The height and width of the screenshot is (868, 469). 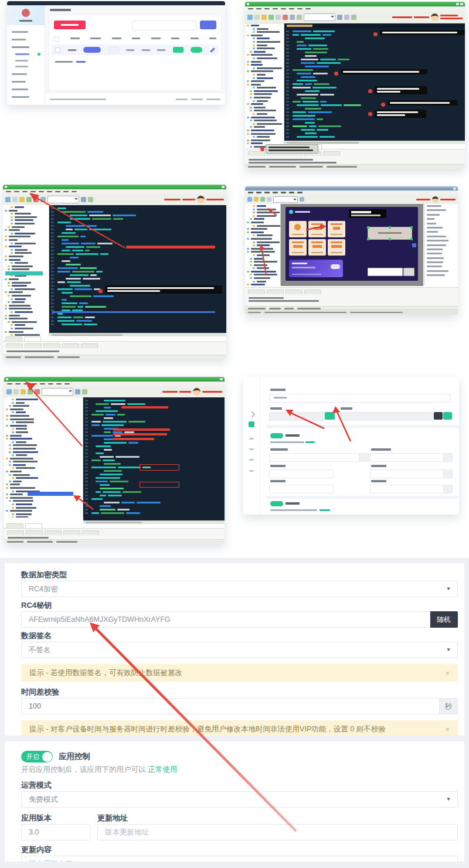 I want to click on selected-control, so click(x=390, y=233).